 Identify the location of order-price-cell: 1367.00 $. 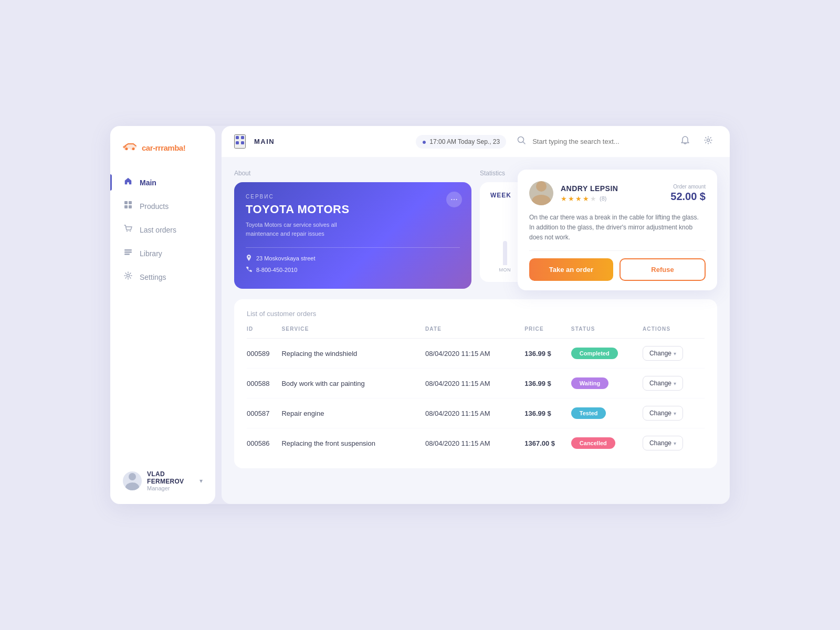
(548, 443).